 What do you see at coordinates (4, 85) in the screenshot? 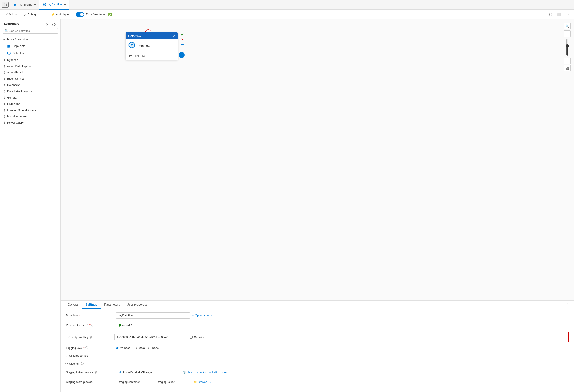
I see `chevron-db-icon: ❯` at bounding box center [4, 85].